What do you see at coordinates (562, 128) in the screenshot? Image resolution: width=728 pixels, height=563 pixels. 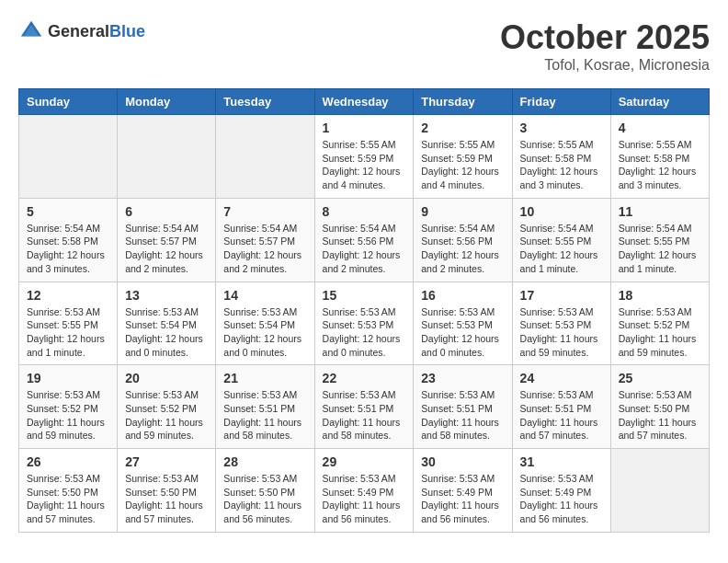 I see `day-number: 3` at bounding box center [562, 128].